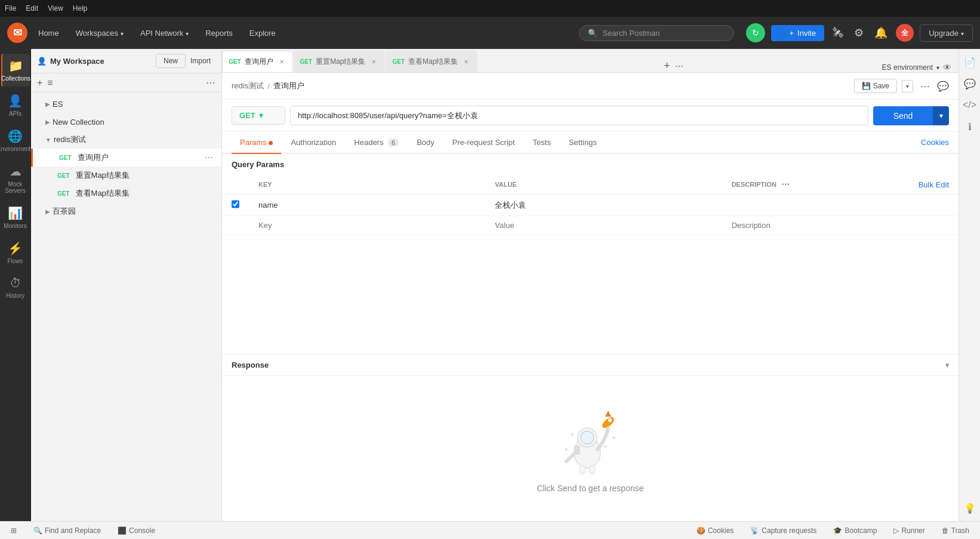  Describe the element at coordinates (313, 143) in the screenshot. I see `req-tab-authorization: Authorization` at that location.